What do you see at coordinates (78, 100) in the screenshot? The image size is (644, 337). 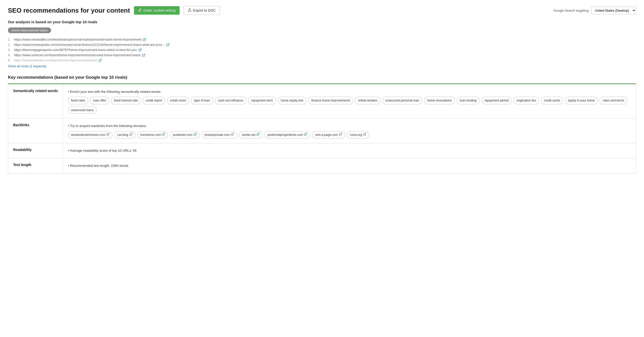 I see `related-word-tag: fixed rates` at bounding box center [78, 100].